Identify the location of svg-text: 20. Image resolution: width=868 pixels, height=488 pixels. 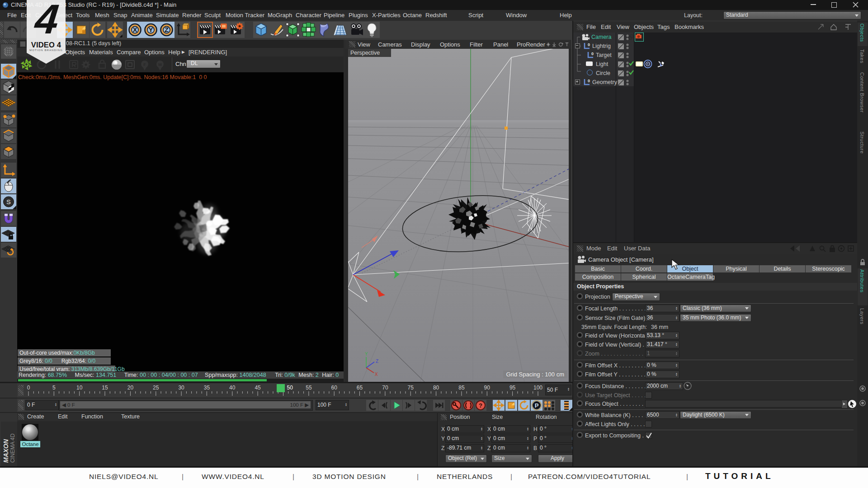
(131, 388).